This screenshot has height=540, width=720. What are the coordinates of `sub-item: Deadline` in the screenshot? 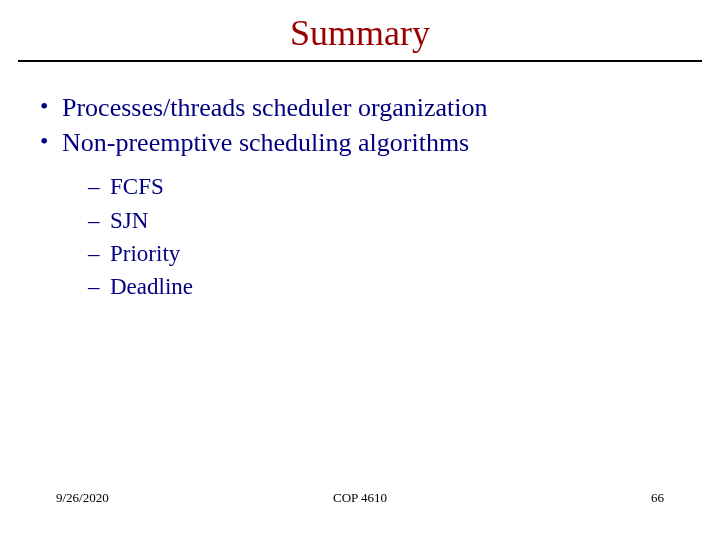 It's located at (385, 286).